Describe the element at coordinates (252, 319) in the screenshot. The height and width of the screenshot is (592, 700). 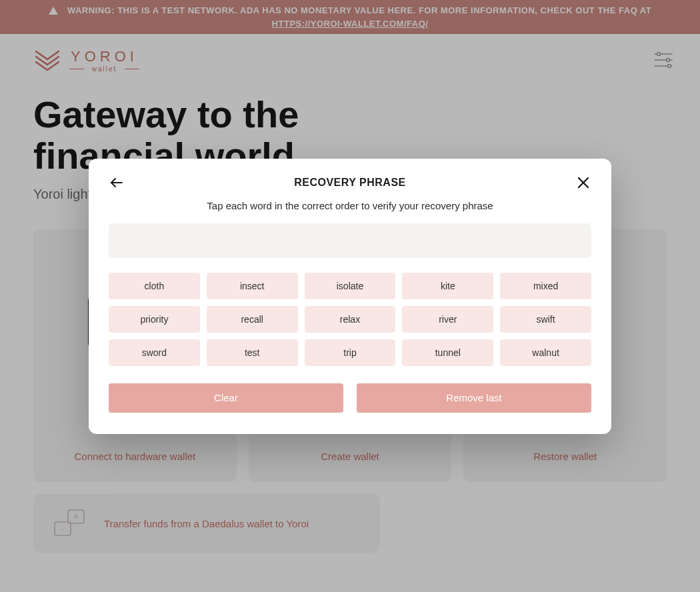
I see `word-chip: recall` at that location.